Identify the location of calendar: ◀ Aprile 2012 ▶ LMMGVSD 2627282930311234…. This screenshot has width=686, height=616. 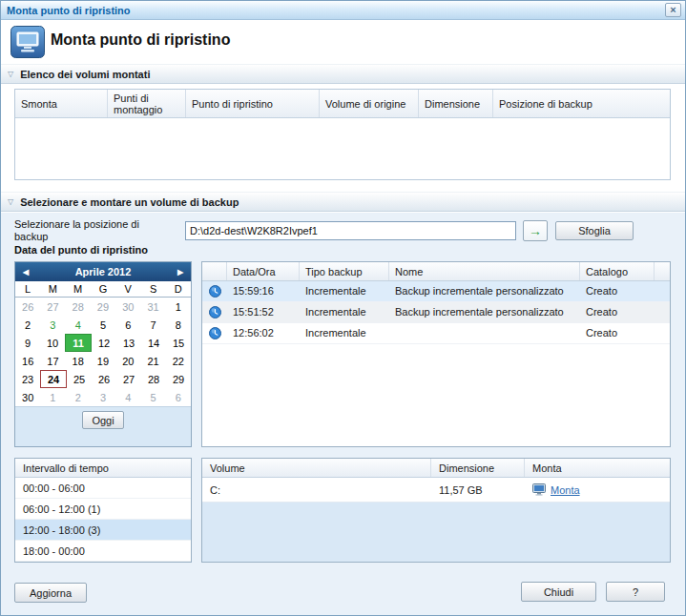
(103, 355).